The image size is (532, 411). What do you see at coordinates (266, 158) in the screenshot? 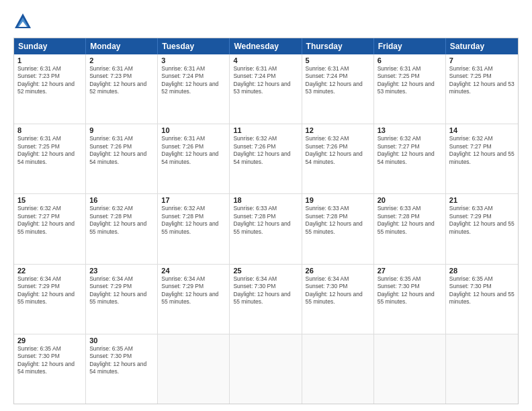
I see `calendar-cell: 11Sunrise: 6:32 AMSunset: 7:26 PMDayligh…` at bounding box center [266, 158].